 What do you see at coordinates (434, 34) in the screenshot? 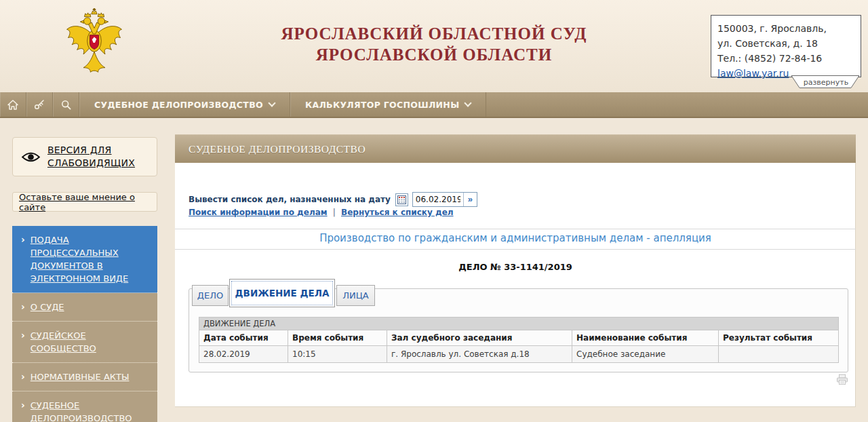
I see `court-name-line1: ЯРОСЛАВСКИЙ ОБЛАСТНОЙ СУД` at bounding box center [434, 34].